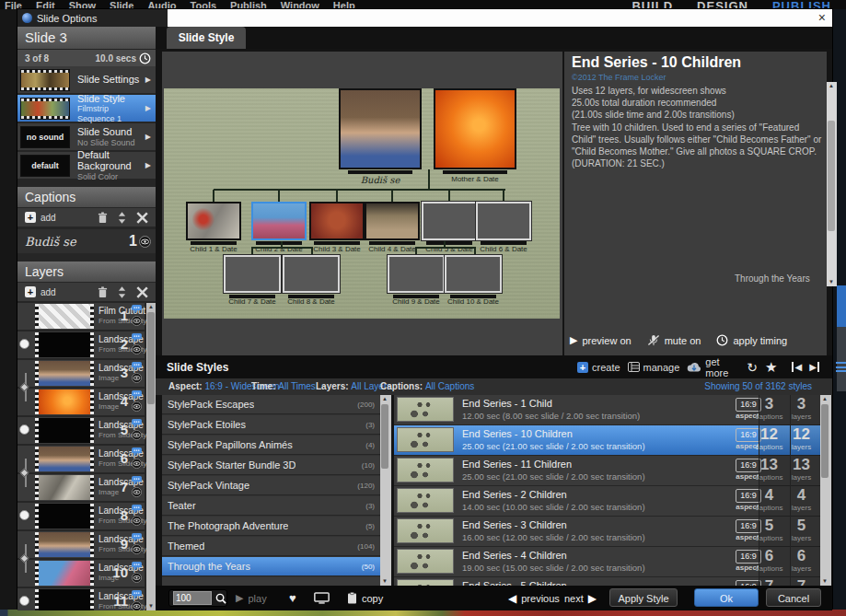  What do you see at coordinates (103, 217) in the screenshot?
I see `caption-delete-icon` at bounding box center [103, 217].